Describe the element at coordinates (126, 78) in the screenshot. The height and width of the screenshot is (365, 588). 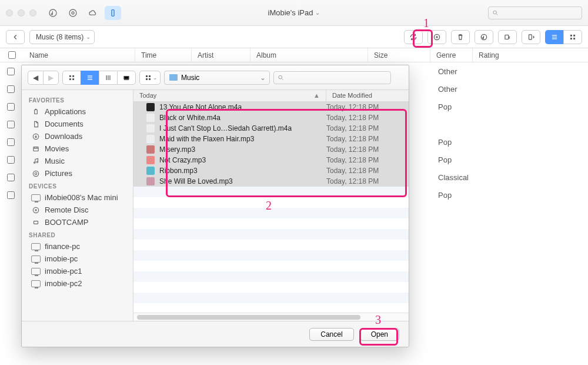
I see `coverflow-view-button` at that location.